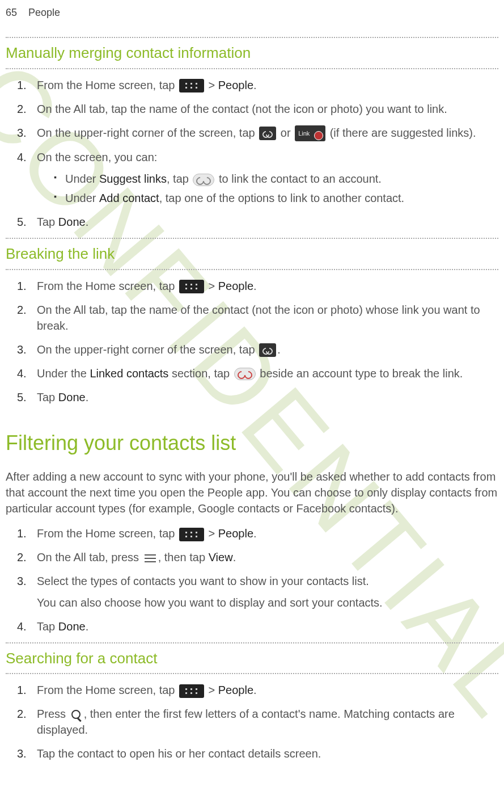 Image resolution: width=504 pixels, height=812 pixels. I want to click on step-item: 4. Tap Done., so click(261, 626).